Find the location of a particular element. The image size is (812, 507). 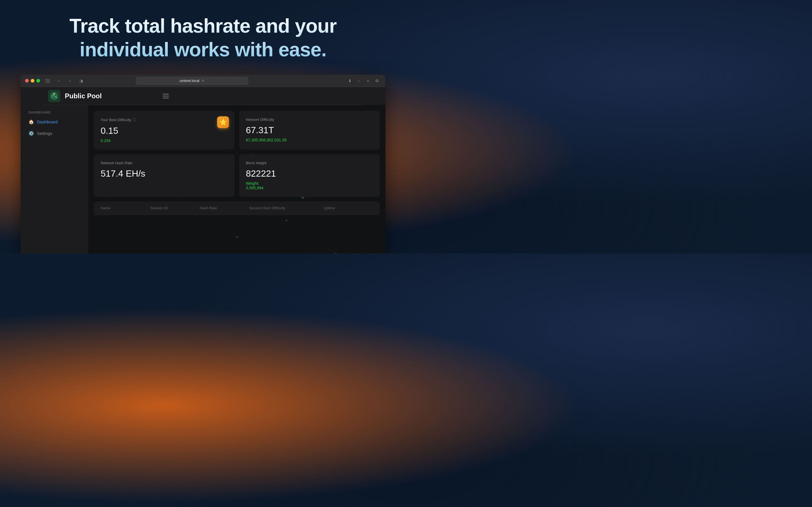

card-block-height: Block Height 822221 Weight: 3,995,994 is located at coordinates (309, 175).